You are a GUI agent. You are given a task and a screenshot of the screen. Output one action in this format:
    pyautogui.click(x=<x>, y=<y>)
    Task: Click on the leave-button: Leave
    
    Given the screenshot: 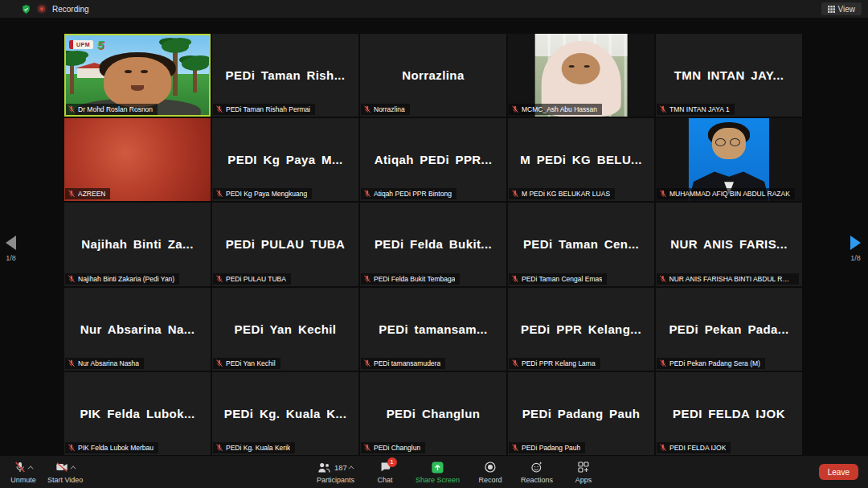 What is the action you would take?
    pyautogui.click(x=839, y=472)
    